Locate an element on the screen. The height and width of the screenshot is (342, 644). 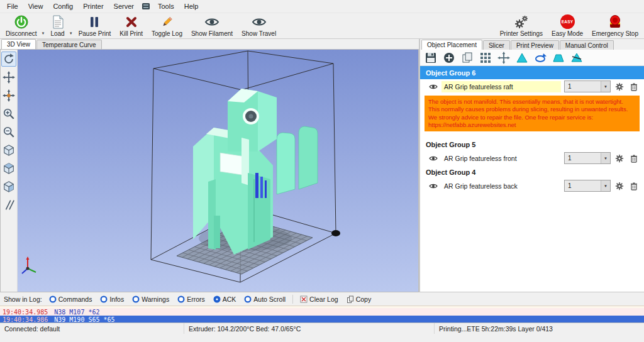
toggle-infos: Infos is located at coordinates (112, 299).